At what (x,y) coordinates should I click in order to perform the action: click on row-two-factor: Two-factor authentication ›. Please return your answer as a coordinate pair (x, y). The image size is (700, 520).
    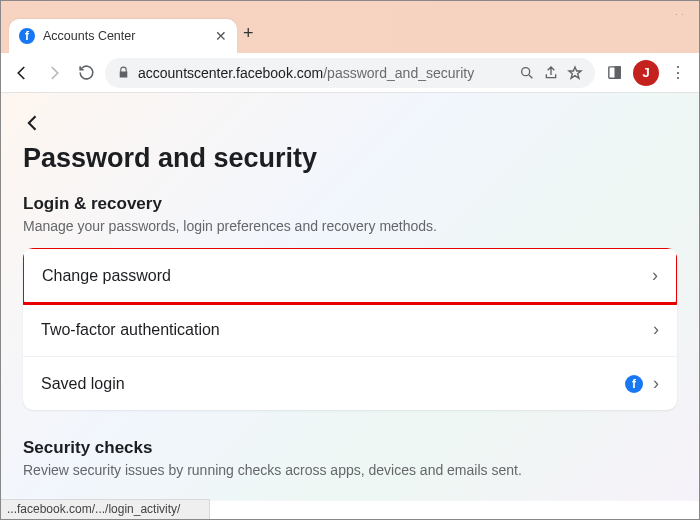
    Looking at the image, I should click on (350, 330).